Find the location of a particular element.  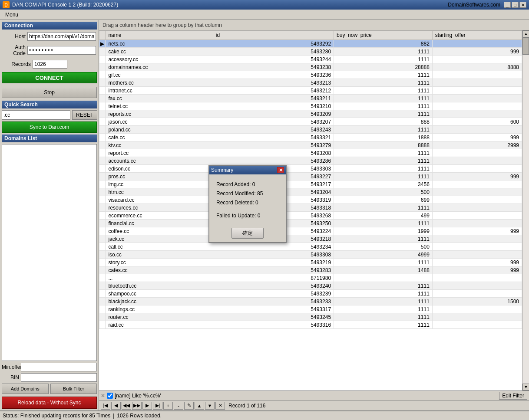

nav-first-button: |◀ is located at coordinates (106, 406).